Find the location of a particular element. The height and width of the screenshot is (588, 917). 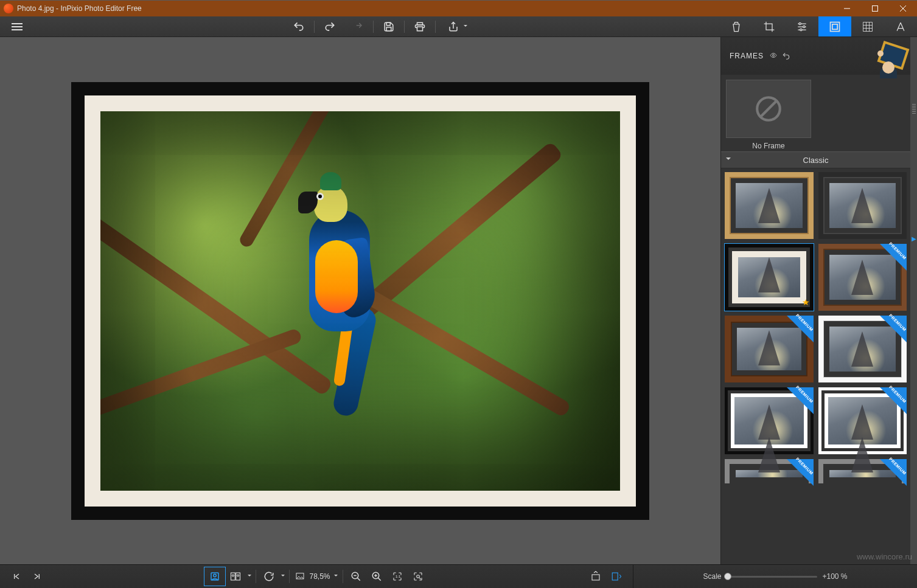

print-button is located at coordinates (420, 27).